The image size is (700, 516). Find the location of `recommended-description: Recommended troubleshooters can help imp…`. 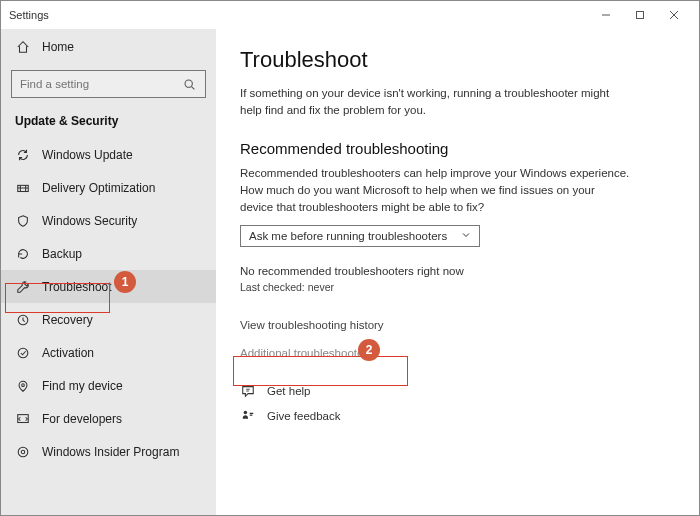

recommended-description: Recommended troubleshooters can help imp… is located at coordinates (435, 190).